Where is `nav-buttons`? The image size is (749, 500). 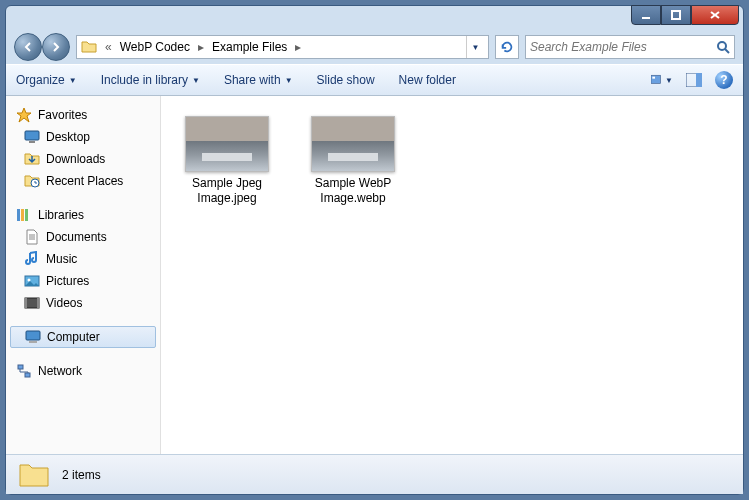 nav-buttons is located at coordinates (42, 47).